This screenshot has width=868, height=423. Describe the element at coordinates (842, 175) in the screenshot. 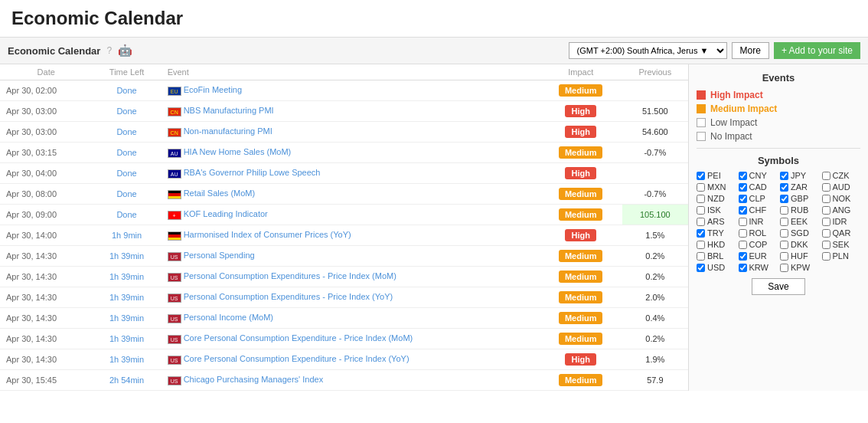

I see `symbol-item: CZK` at that location.